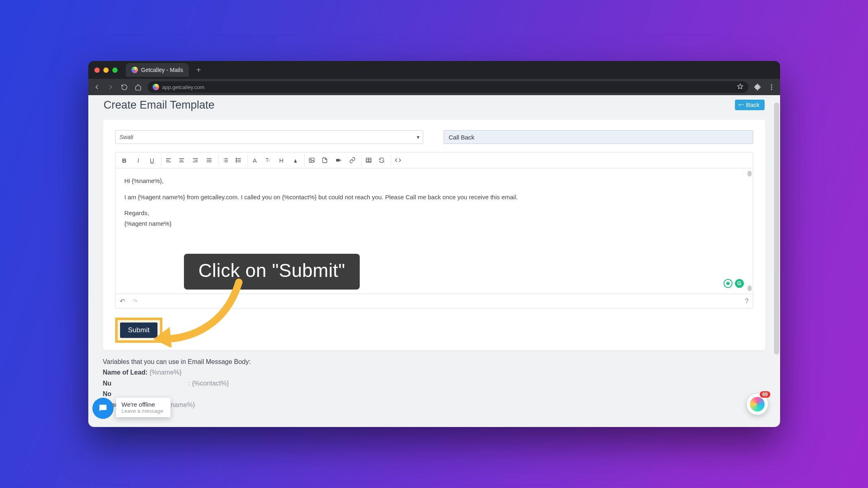  I want to click on chat-status-title: We're offline, so click(142, 404).